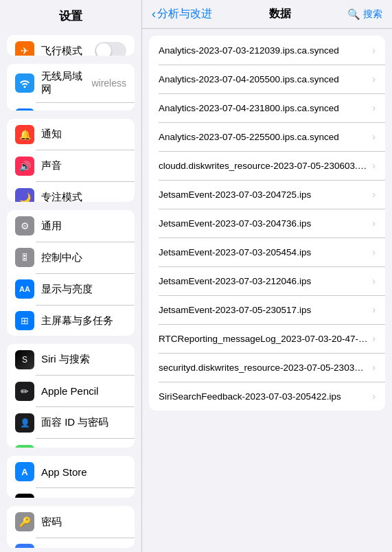  What do you see at coordinates (71, 106) in the screenshot?
I see `sidebar-item-bluetooth: 📶 蓝牙 打开` at bounding box center [71, 106].